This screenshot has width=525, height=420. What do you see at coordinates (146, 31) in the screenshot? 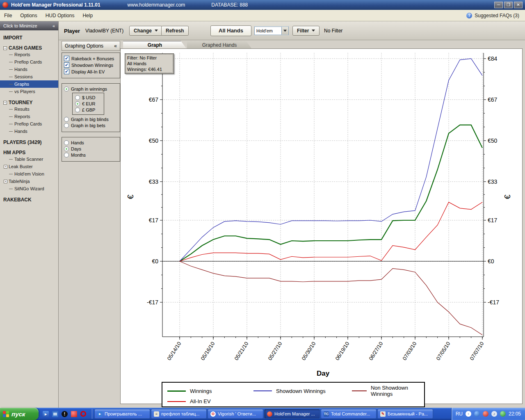
I see `change-player-button: Change` at bounding box center [146, 31].